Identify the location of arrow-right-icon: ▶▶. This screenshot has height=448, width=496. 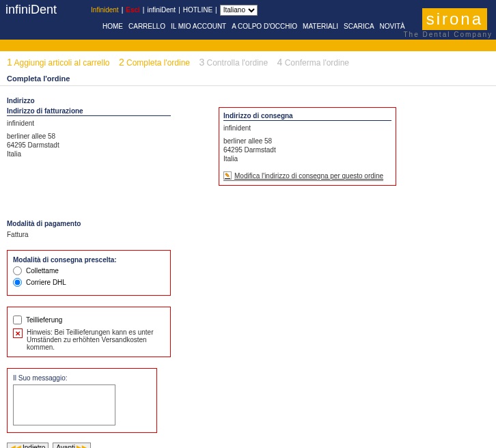
(82, 446).